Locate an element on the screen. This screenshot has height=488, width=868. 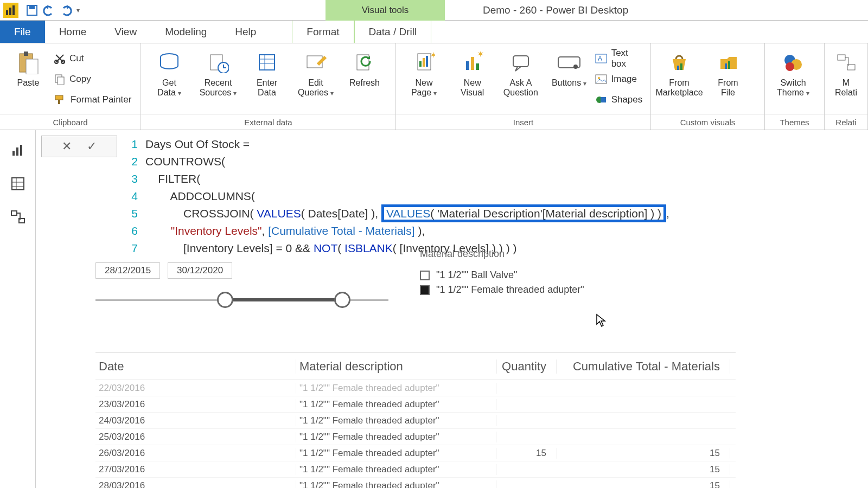
col-quantity: Quantity is located at coordinates (527, 367).